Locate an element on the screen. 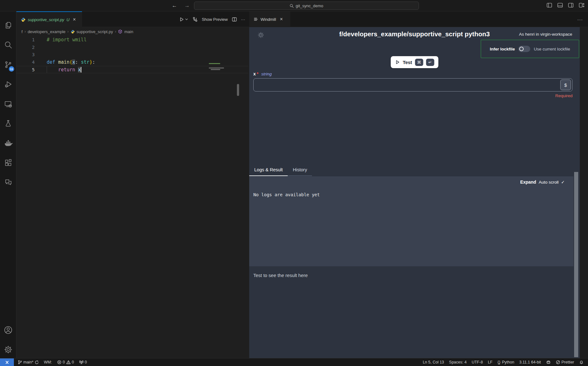 The height and width of the screenshot is (366, 588). code-colon: : is located at coordinates (94, 62).